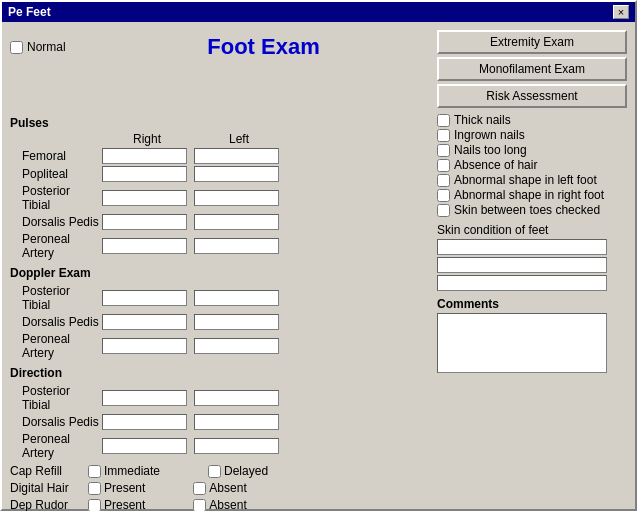 The image size is (637, 511). What do you see at coordinates (144, 298) in the screenshot?
I see `doppler-post-tibial-right` at bounding box center [144, 298].